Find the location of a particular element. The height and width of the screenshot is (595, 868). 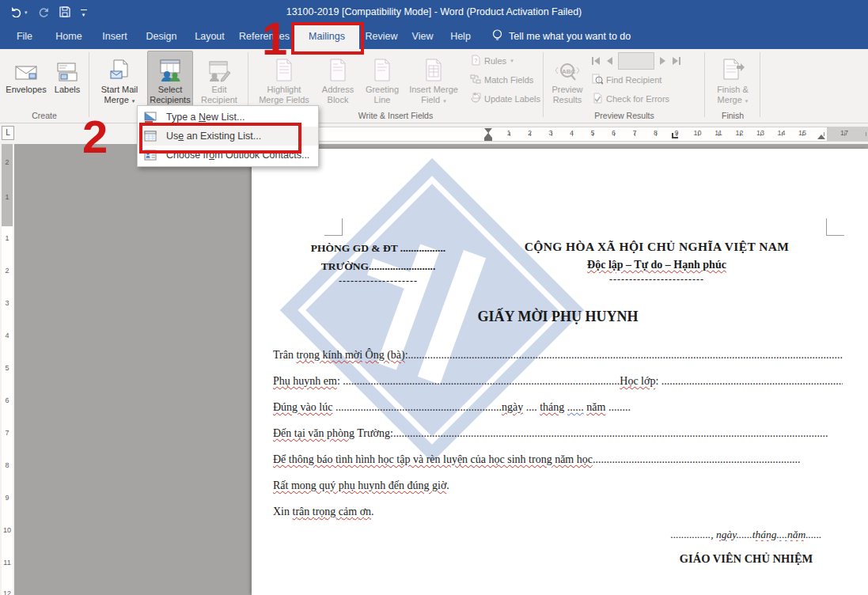

tell-me-box: Tell me what you want to do is located at coordinates (562, 36).